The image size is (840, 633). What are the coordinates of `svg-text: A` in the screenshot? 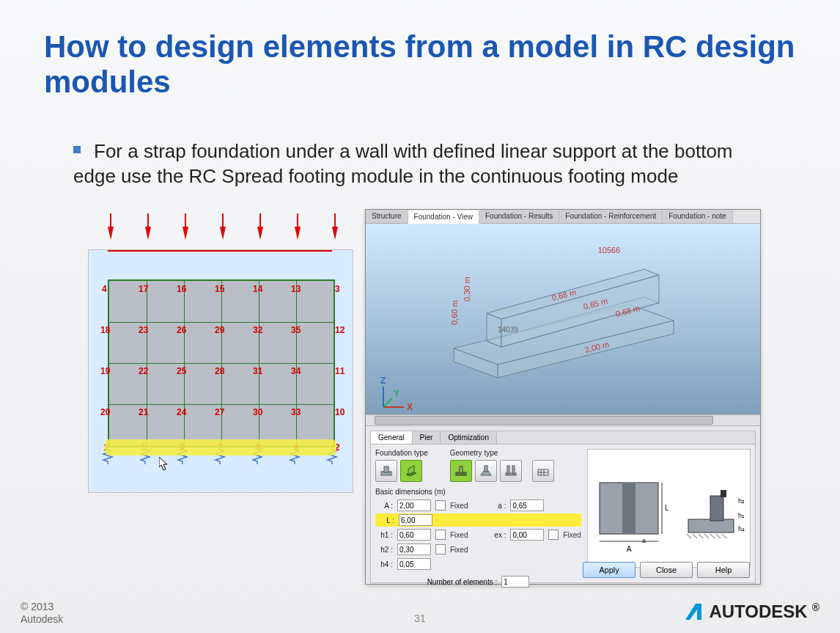 It's located at (629, 549).